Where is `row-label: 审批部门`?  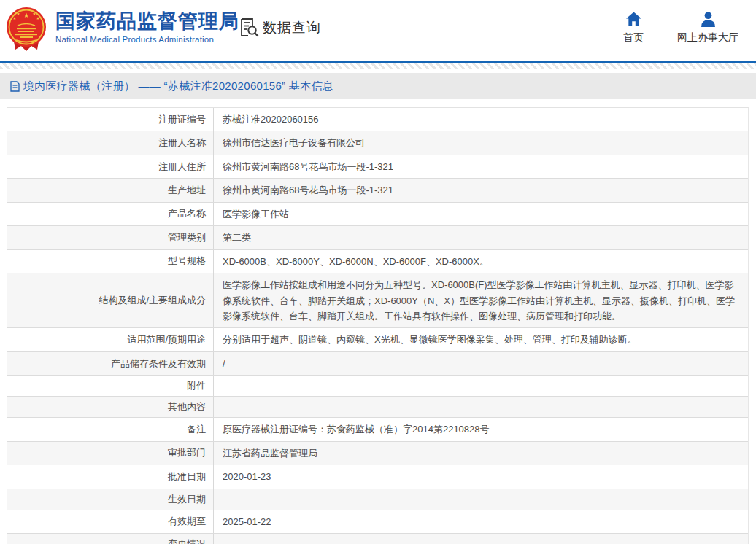
row-label: 审批部门 is located at coordinates (111, 454).